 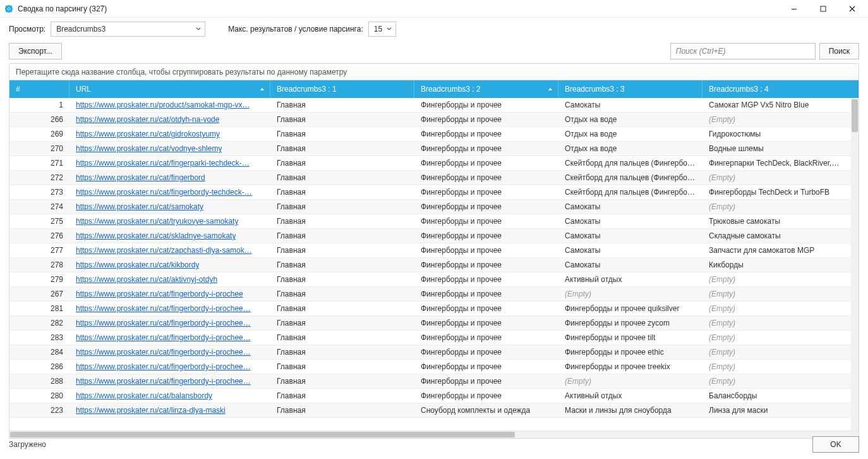 What do you see at coordinates (39, 352) in the screenshot?
I see `cell-num: 284` at bounding box center [39, 352].